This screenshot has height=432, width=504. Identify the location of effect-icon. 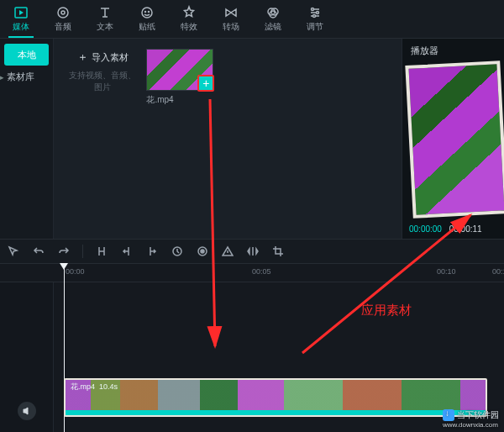
(189, 13).